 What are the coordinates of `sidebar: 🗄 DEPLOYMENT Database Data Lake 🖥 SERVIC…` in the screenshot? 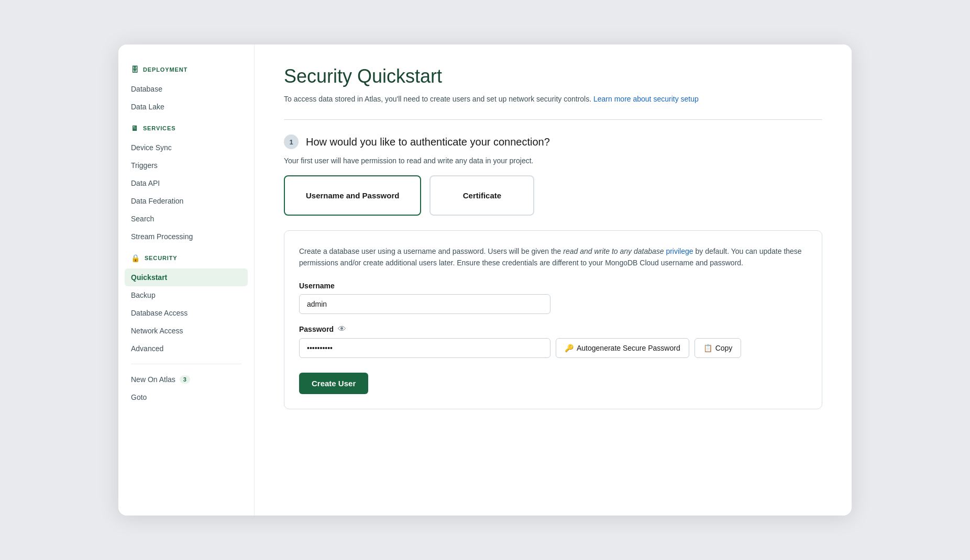 It's located at (186, 280).